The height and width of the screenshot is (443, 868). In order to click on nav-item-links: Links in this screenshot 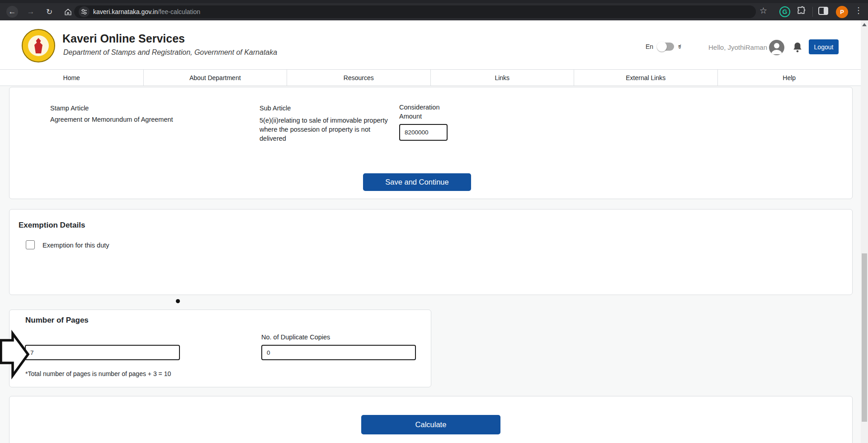, I will do `click(503, 78)`.